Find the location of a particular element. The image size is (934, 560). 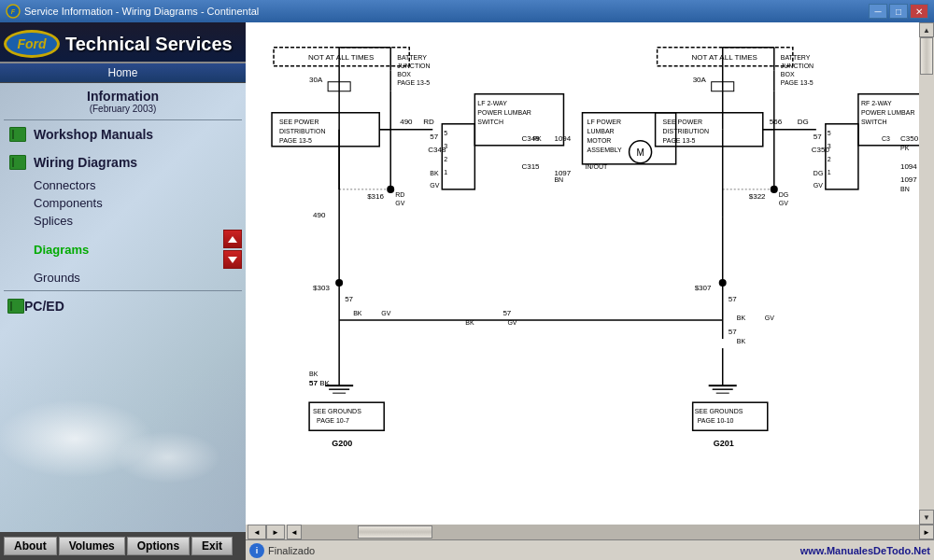

sidebar-item-wiring: Wiring Diagrams is located at coordinates (123, 162).